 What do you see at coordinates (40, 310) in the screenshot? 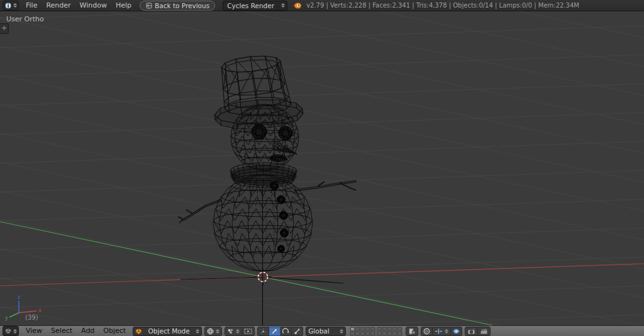
I see `svg-text: x` at bounding box center [40, 310].